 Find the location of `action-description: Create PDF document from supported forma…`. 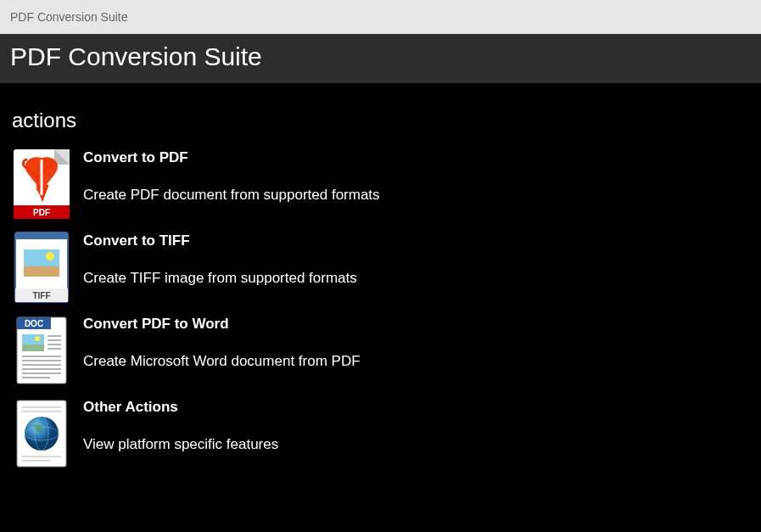

action-description: Create PDF document from supported forma… is located at coordinates (232, 195).